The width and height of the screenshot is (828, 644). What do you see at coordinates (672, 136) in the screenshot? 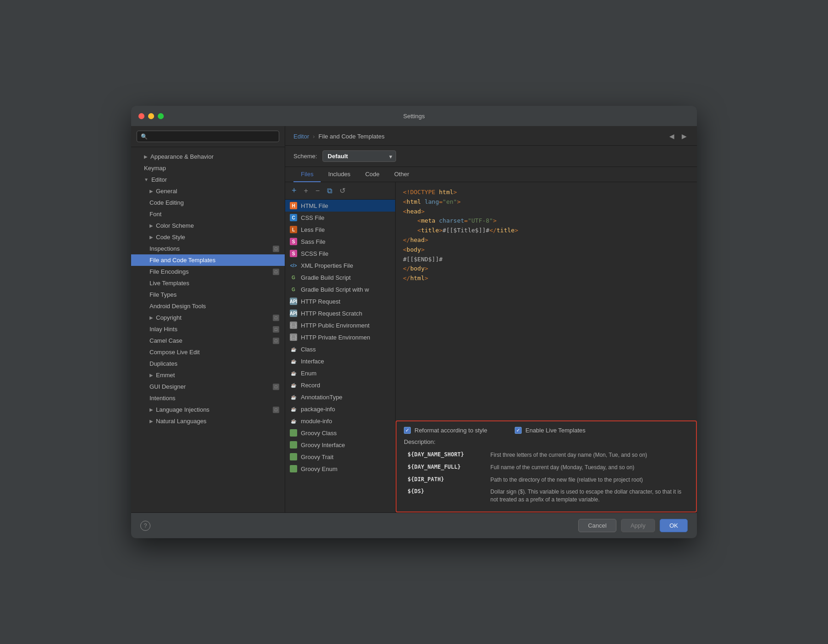
I see `back-arrow: ◀` at bounding box center [672, 136].